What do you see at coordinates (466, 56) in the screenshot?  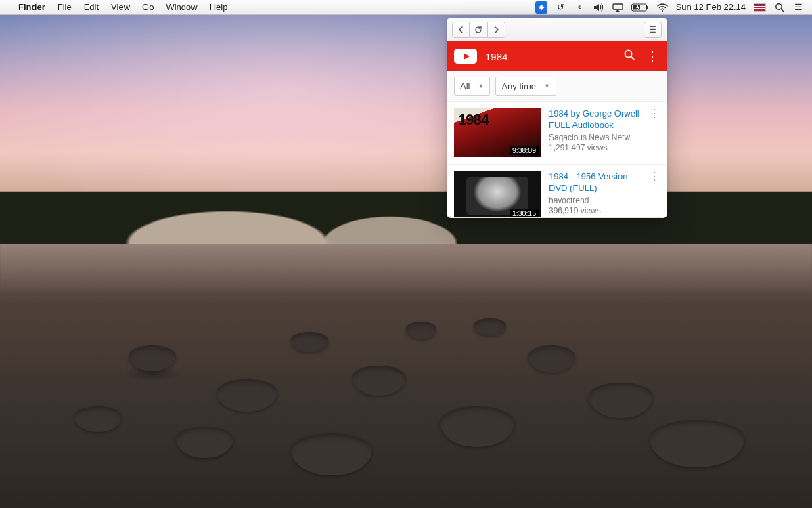 I see `youtube-logo-icon` at bounding box center [466, 56].